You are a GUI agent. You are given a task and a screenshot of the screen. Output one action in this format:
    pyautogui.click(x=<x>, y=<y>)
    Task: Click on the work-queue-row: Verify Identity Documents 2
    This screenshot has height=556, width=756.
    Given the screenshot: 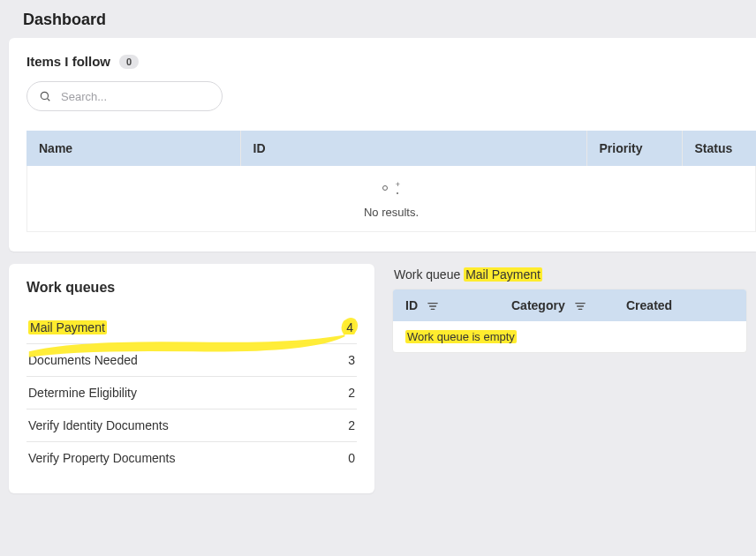 What is the action you would take?
    pyautogui.click(x=192, y=425)
    